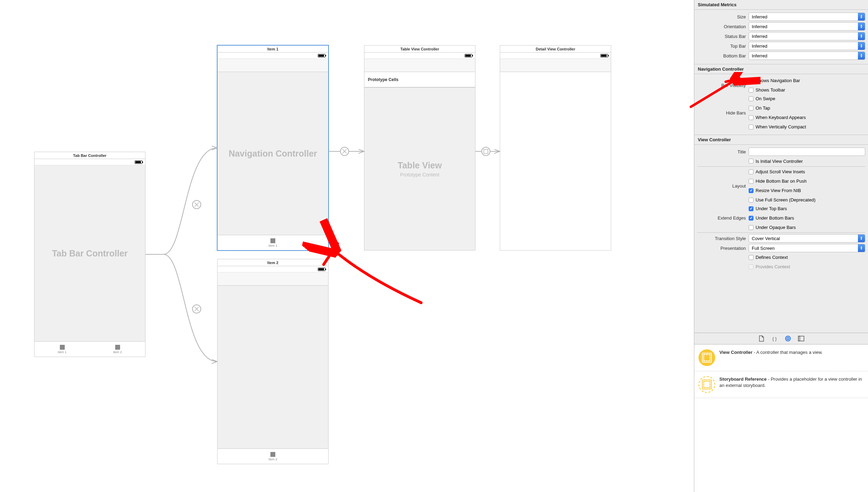 The width and height of the screenshot is (868, 492). What do you see at coordinates (807, 238) in the screenshot?
I see `transition-select` at bounding box center [807, 238].